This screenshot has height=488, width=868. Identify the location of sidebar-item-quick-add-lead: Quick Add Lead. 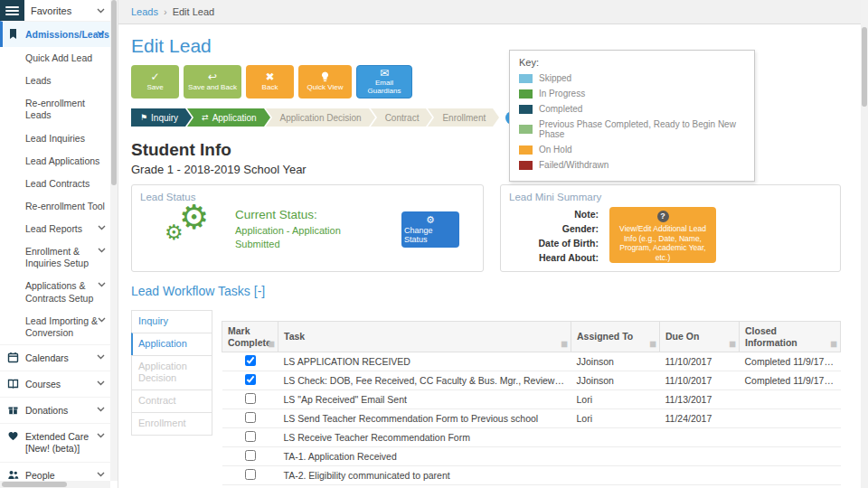
(55, 58).